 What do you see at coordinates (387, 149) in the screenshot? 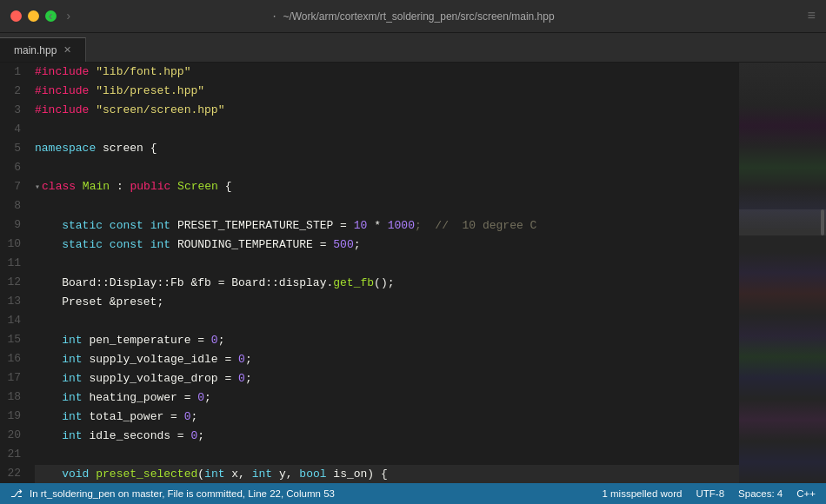
I see `table-row: namespace screen {` at bounding box center [387, 149].